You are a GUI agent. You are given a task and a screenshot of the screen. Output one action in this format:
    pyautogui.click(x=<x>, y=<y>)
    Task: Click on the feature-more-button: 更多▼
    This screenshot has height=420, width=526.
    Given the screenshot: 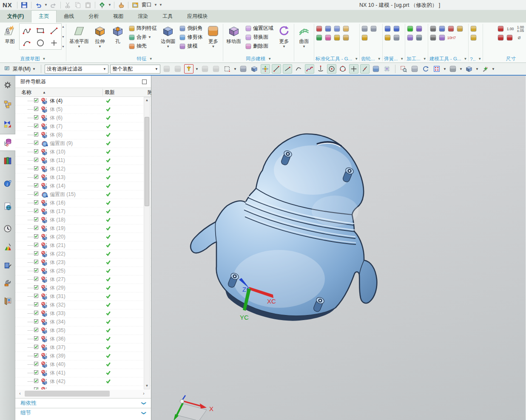 What is the action you would take?
    pyautogui.click(x=213, y=36)
    